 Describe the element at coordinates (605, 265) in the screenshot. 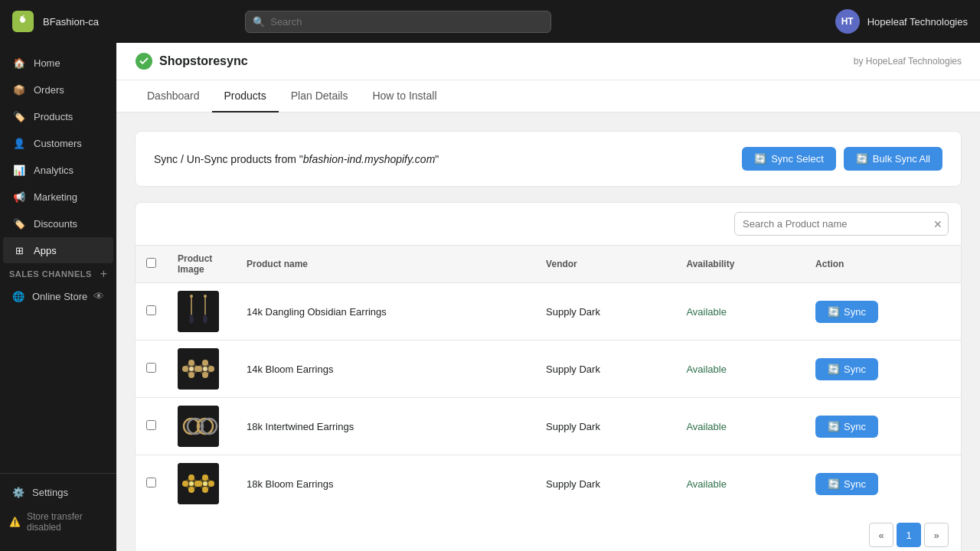

I see `header-vendor: Vendor` at that location.